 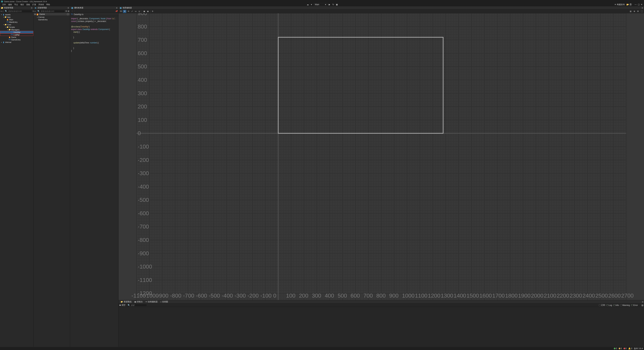 What do you see at coordinates (164, 302) in the screenshot?
I see `bottom-tab: ≈动画图` at bounding box center [164, 302].